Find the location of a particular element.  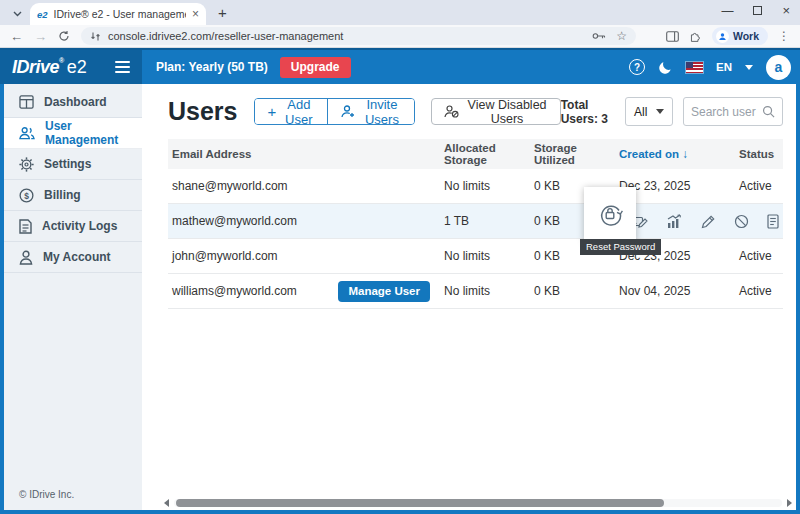

sort-descending-icon: ↓ is located at coordinates (685, 154).